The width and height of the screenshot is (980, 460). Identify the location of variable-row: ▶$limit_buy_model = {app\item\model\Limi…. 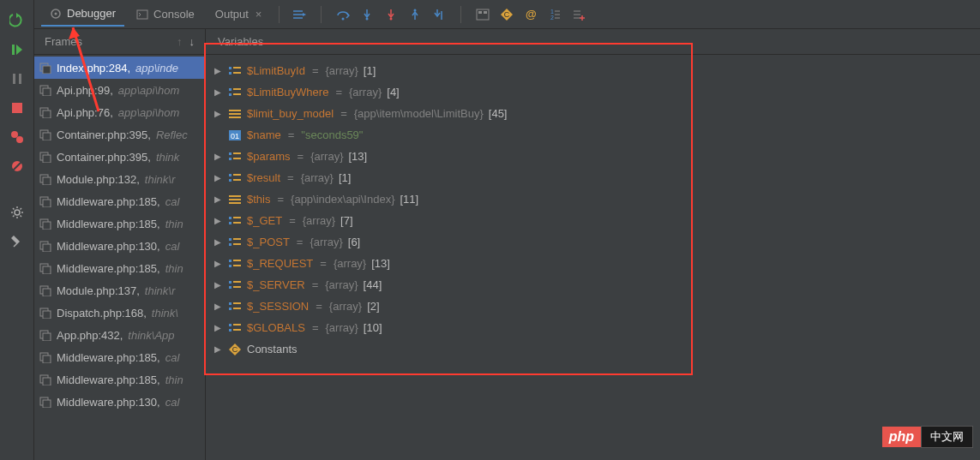
(593, 113).